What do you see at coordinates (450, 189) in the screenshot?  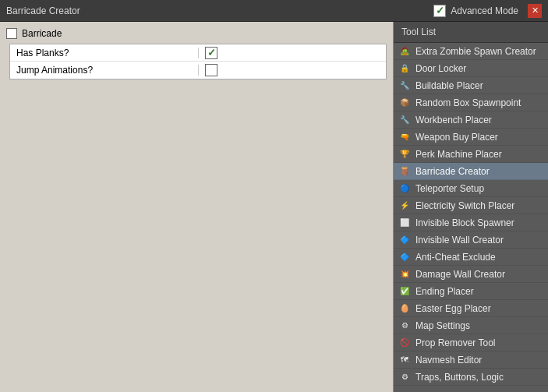 I see `tool-label-teleporter-setup: Teleporter Setup` at bounding box center [450, 189].